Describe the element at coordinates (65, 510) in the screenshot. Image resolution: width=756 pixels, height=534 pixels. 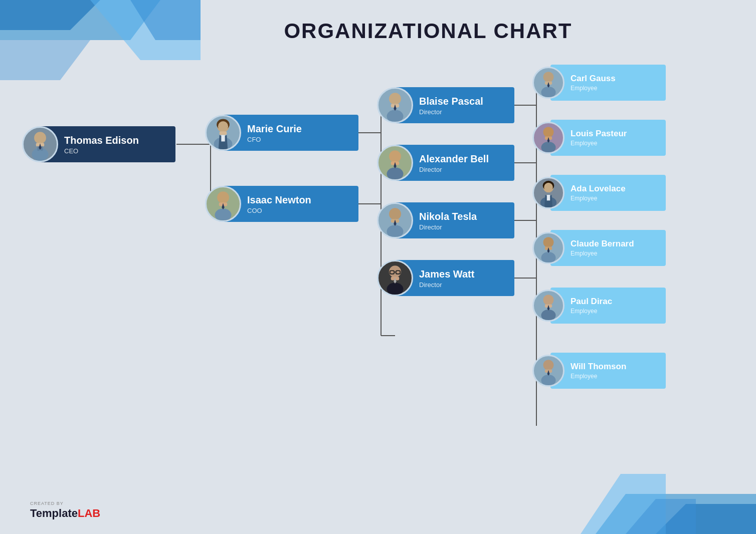
I see `branding: CREATED BY TemplateLAB` at that location.